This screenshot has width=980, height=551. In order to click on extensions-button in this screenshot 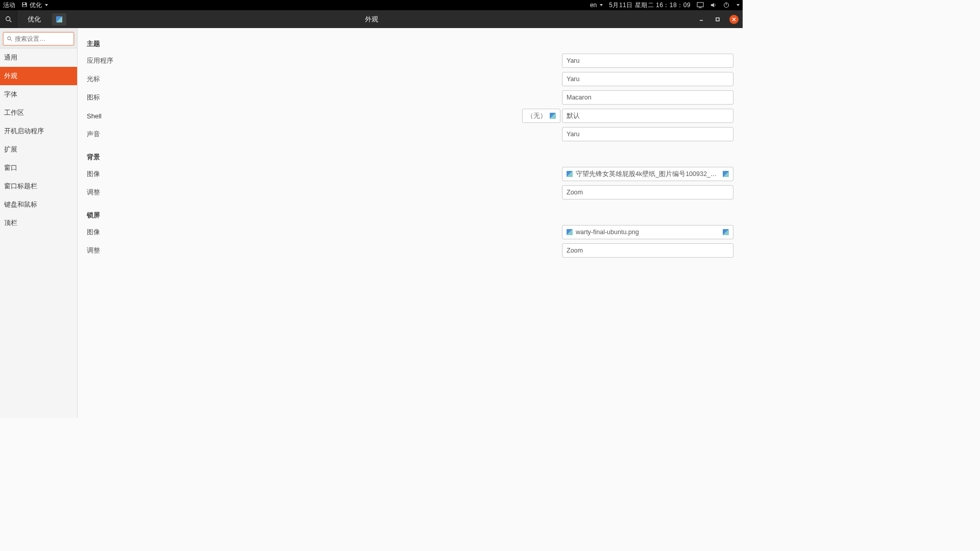, I will do `click(59, 19)`.